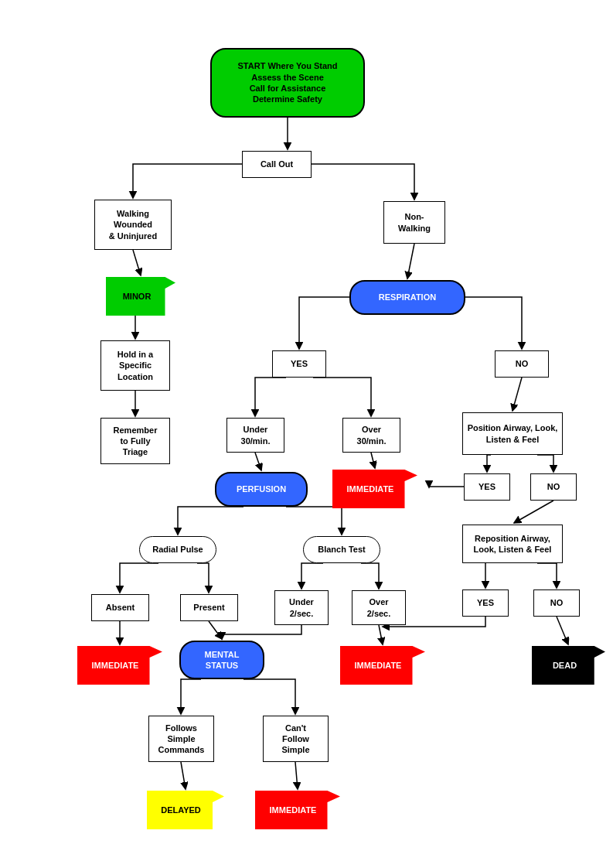 The image size is (613, 868). I want to click on no-reposition-node: NO, so click(557, 603).